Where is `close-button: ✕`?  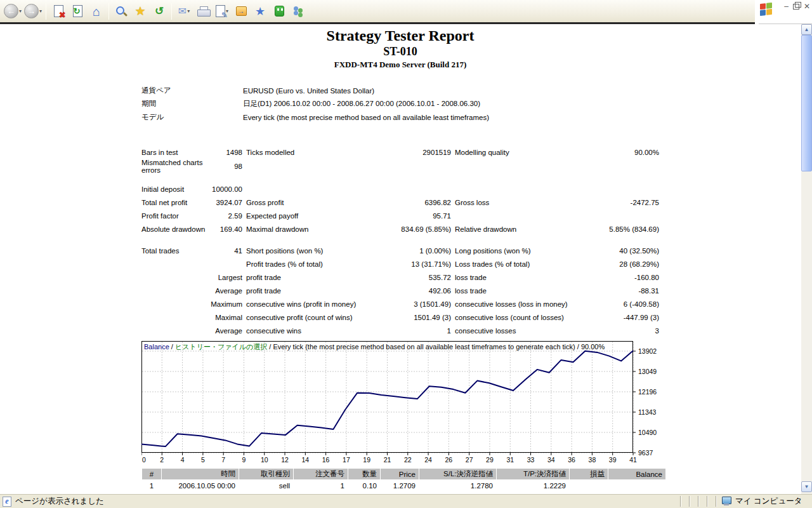 close-button: ✕ is located at coordinates (807, 6).